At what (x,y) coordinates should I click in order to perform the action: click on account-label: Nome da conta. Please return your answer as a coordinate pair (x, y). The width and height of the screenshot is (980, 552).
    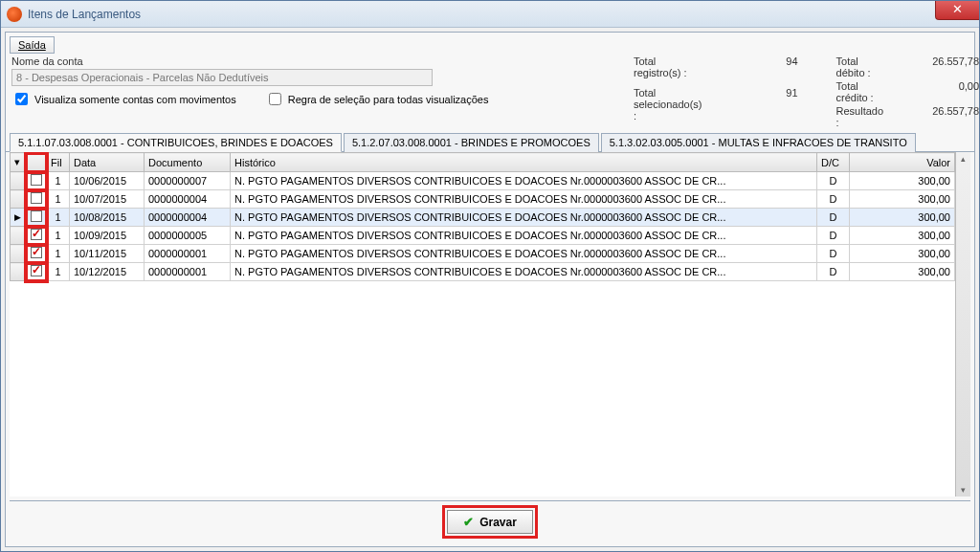
    Looking at the image, I should click on (318, 61).